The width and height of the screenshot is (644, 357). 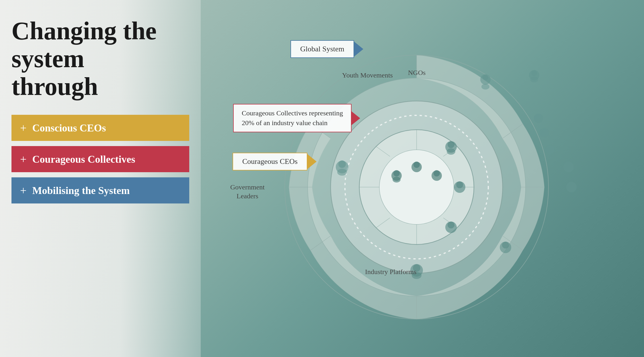 What do you see at coordinates (322, 49) in the screenshot?
I see `global-system-box: Global System` at bounding box center [322, 49].